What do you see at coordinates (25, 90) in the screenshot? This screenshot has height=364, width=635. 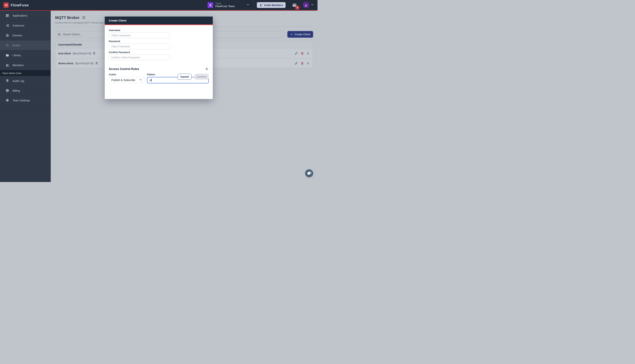 I see `sidebar-item-billing: $ Billing` at bounding box center [25, 90].